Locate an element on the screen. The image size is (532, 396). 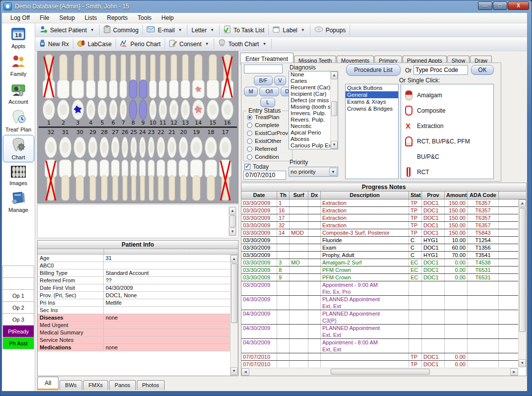
diagnosis-item: Incipient (Car) is located at coordinates (309, 94).